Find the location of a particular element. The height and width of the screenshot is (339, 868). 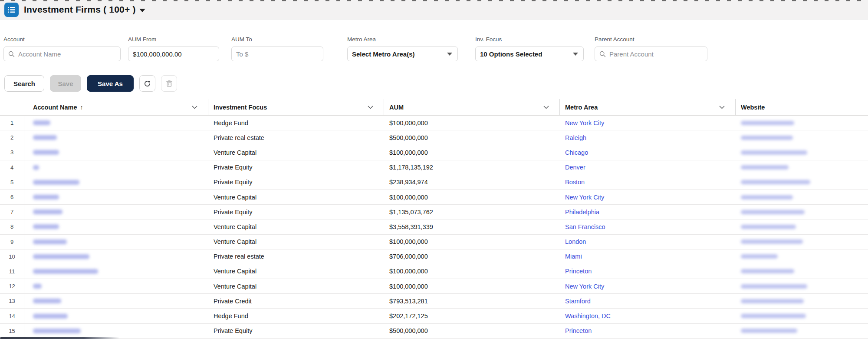

metro-area-link: Philadelphia is located at coordinates (582, 212).